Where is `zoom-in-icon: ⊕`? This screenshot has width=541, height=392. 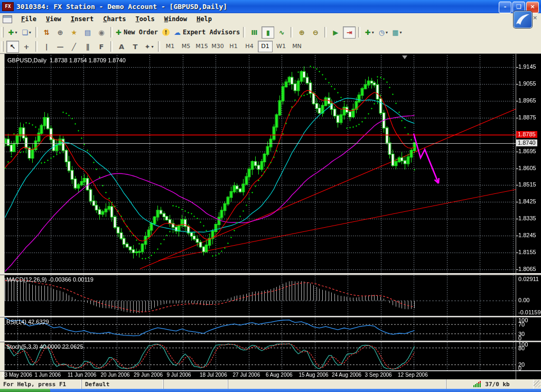 zoom-in-icon: ⊕ is located at coordinates (302, 33).